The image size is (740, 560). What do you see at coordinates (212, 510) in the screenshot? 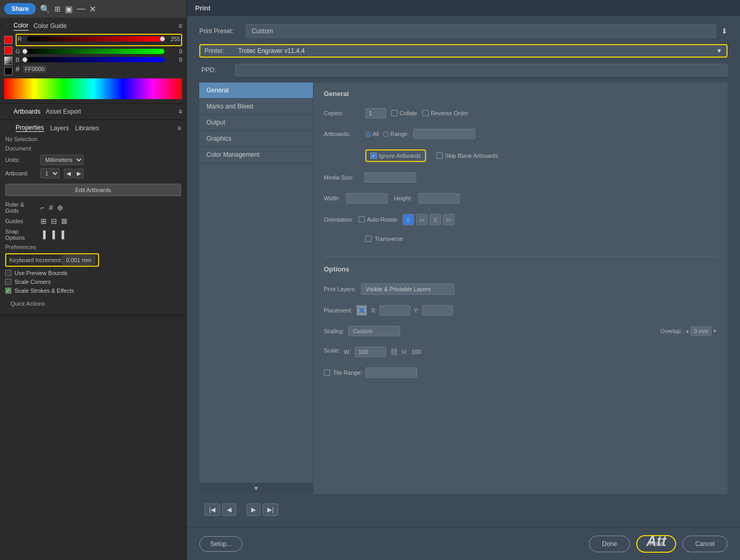
I see `nav-first-btn: |◀` at bounding box center [212, 510].